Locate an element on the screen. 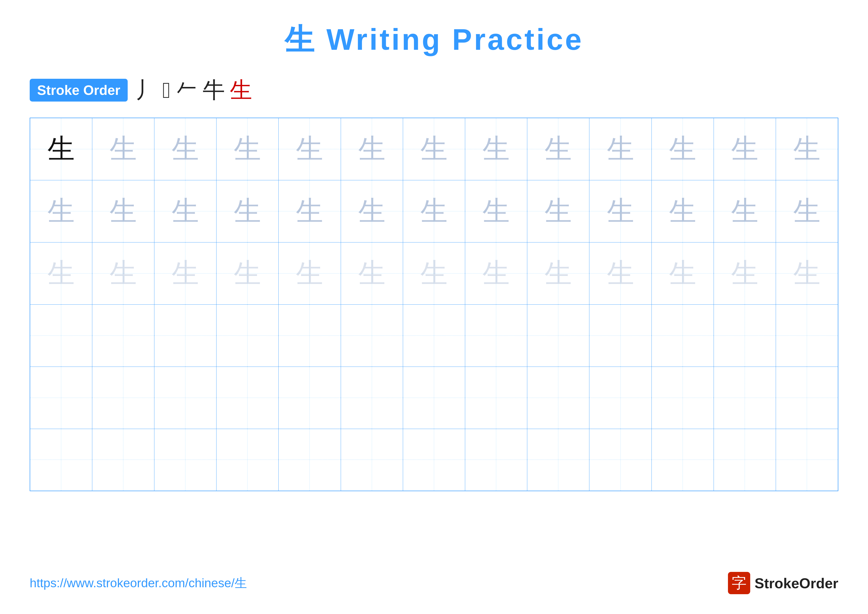 The height and width of the screenshot is (614, 868). grid-row-2: 生 生 生 生 生 生 生 生 生 生 生 生 生 is located at coordinates (434, 211).